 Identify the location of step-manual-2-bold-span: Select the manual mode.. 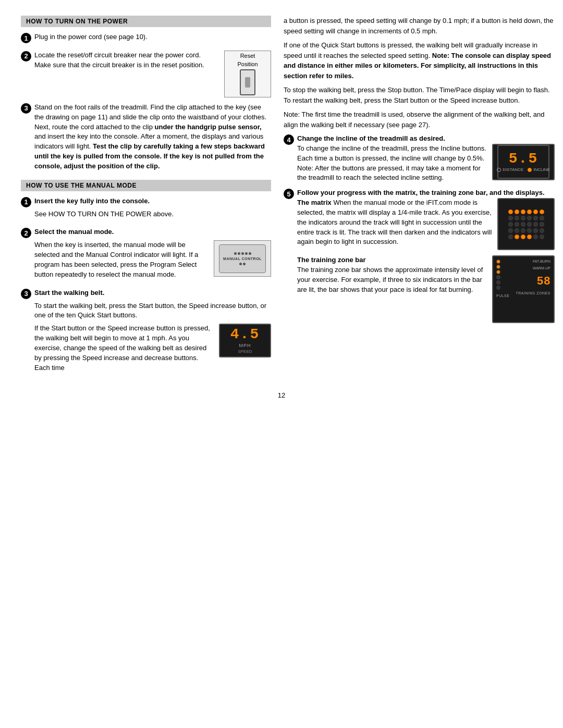
(74, 231).